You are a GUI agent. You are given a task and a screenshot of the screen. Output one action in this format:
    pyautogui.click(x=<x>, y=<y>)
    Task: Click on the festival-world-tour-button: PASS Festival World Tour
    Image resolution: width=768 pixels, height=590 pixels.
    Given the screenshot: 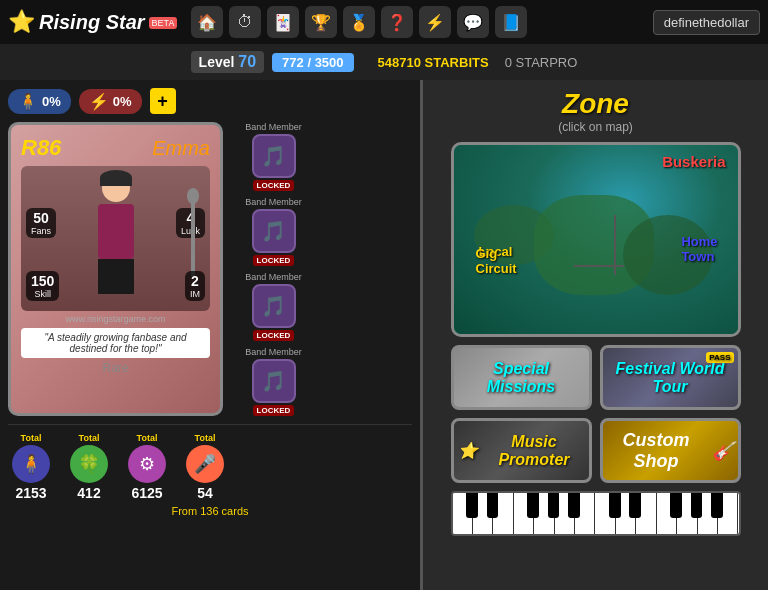 What is the action you would take?
    pyautogui.click(x=670, y=378)
    